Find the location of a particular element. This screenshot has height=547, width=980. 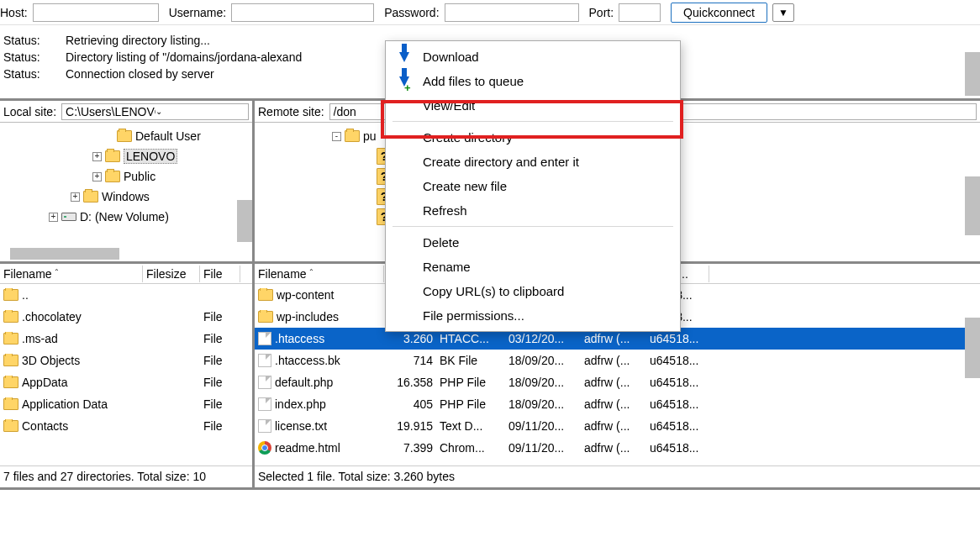

list-item: license.txt 19.915 Text D... 09/11/20...… is located at coordinates (617, 426).